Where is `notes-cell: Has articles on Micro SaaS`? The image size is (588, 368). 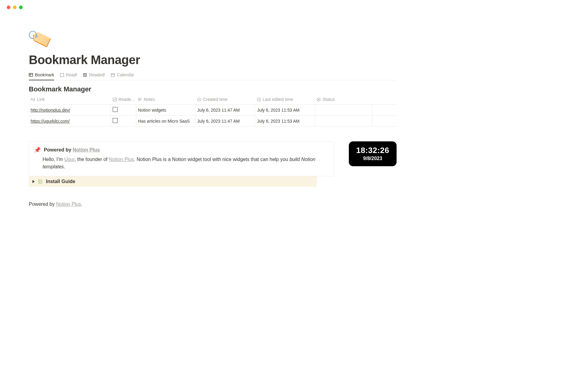 notes-cell: Has articles on Micro SaaS is located at coordinates (165, 121).